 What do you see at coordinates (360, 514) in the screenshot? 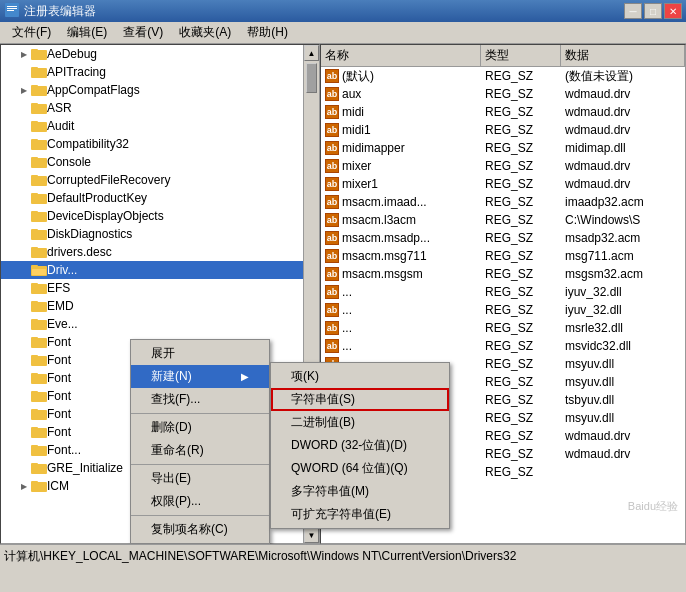
I see `sub-item-expandstring: 可扩充字符串值(E)` at bounding box center [360, 514].